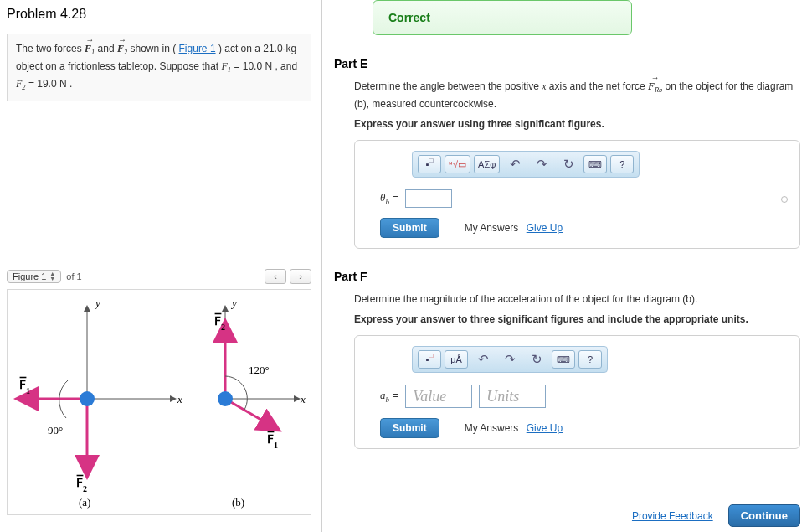 This screenshot has height=532, width=812. What do you see at coordinates (260, 370) in the screenshot?
I see `angle-b: 120°` at bounding box center [260, 370].